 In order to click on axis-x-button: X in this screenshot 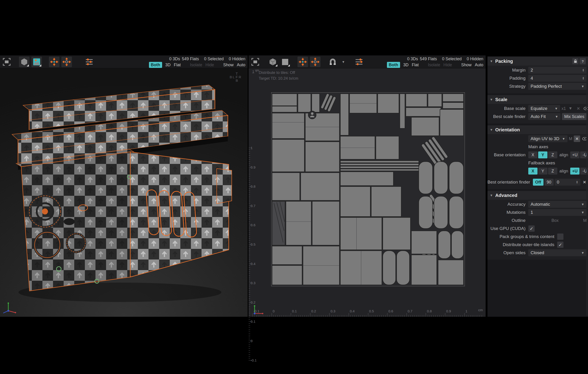, I will do `click(533, 155)`.